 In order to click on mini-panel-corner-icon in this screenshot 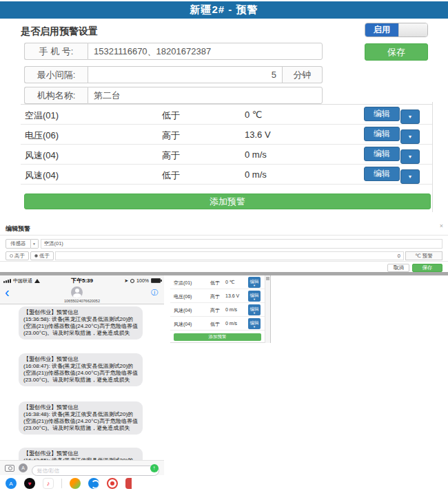, I will do `click(267, 278)`.